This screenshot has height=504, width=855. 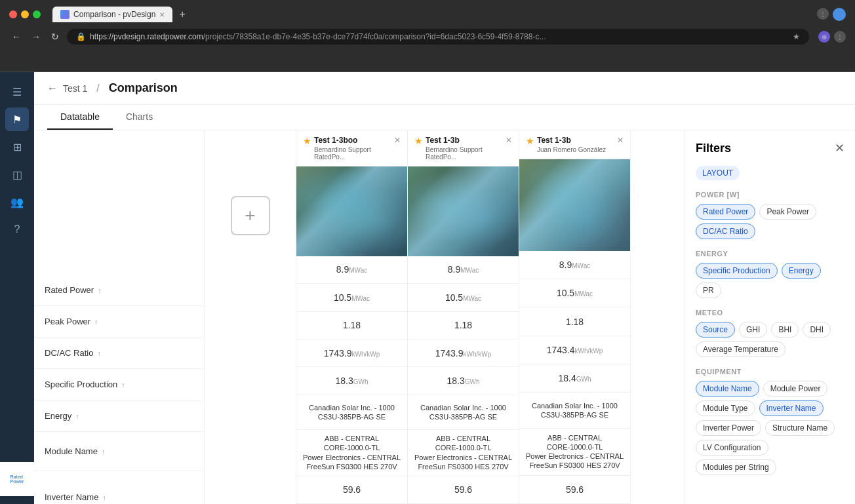 What do you see at coordinates (725, 212) in the screenshot?
I see `filter-tag-rated-power: Rated Power` at bounding box center [725, 212].